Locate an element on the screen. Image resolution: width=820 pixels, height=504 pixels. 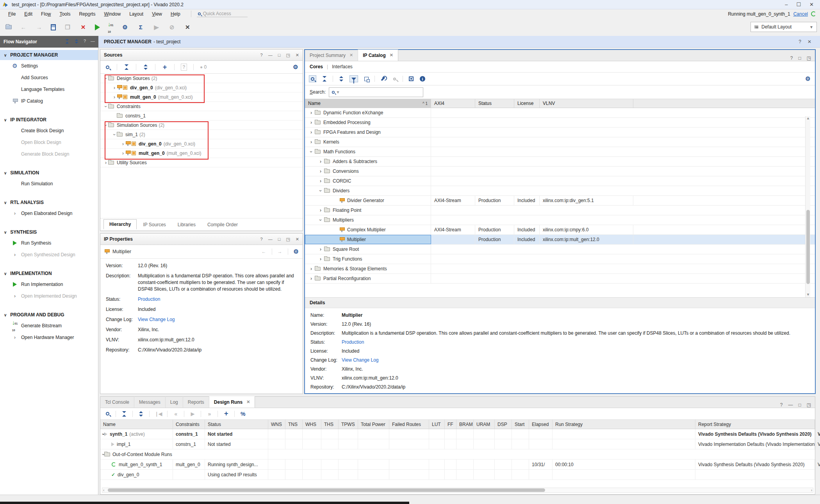
open-project-icon is located at coordinates (9, 27).